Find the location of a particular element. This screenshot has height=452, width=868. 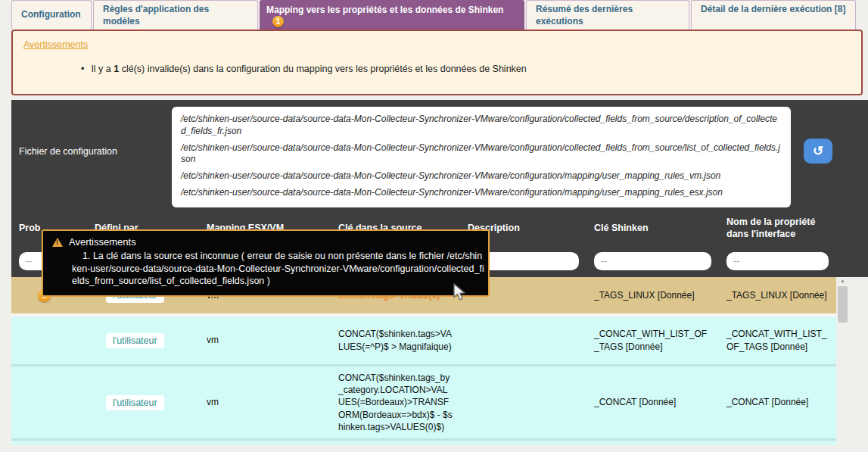

refresh-icon: ↺ is located at coordinates (818, 151).